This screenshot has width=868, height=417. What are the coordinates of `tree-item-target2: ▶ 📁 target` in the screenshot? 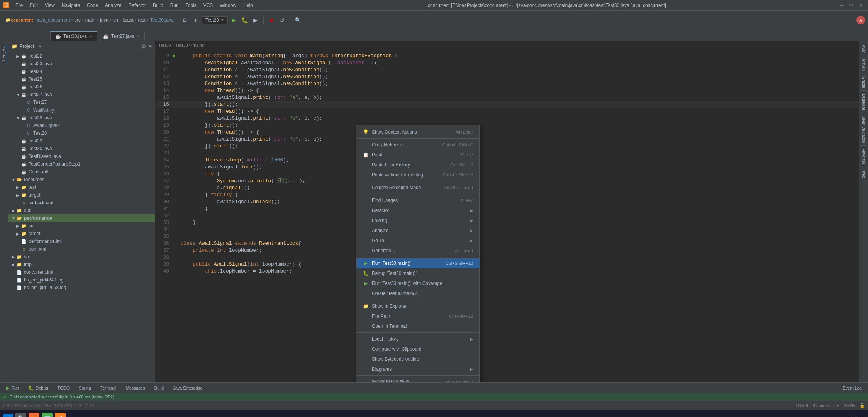 It's located at (82, 234).